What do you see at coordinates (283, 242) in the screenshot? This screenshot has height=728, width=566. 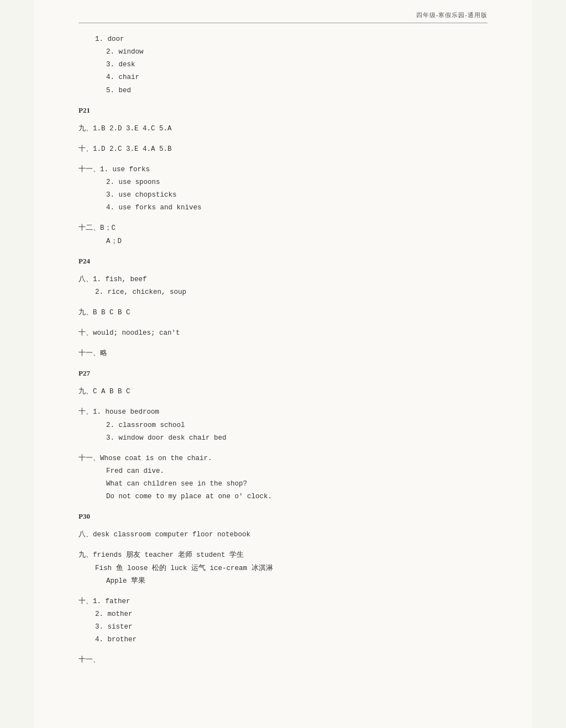 I see `line-5-1: A；D` at bounding box center [283, 242].